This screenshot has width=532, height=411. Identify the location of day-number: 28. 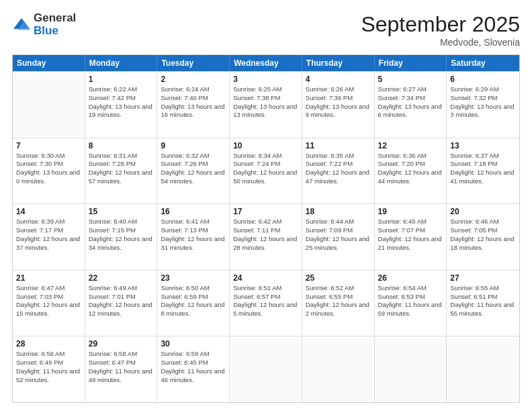
(48, 344).